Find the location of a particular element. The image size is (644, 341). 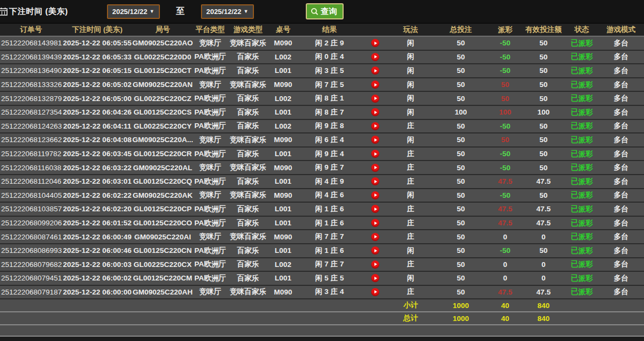

cell-result: 闲 7 庄 7 is located at coordinates (330, 237).